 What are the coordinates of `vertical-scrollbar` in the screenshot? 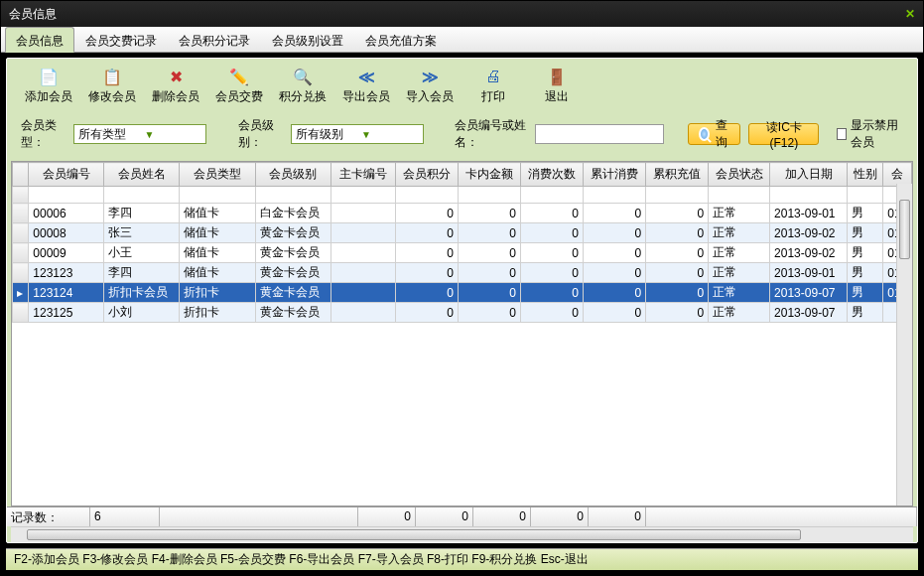 It's located at (904, 345).